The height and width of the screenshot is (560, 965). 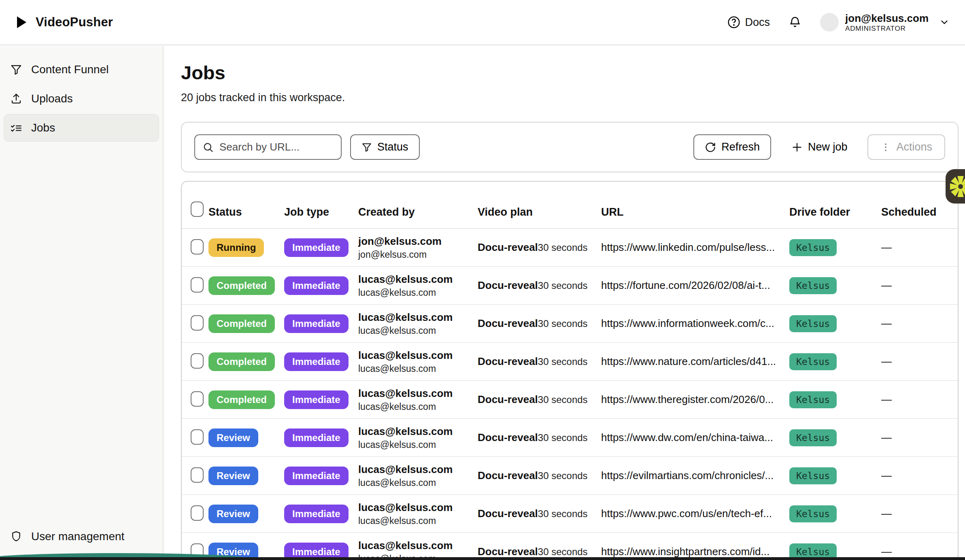 What do you see at coordinates (795, 22) in the screenshot?
I see `notifications-bell-icon` at bounding box center [795, 22].